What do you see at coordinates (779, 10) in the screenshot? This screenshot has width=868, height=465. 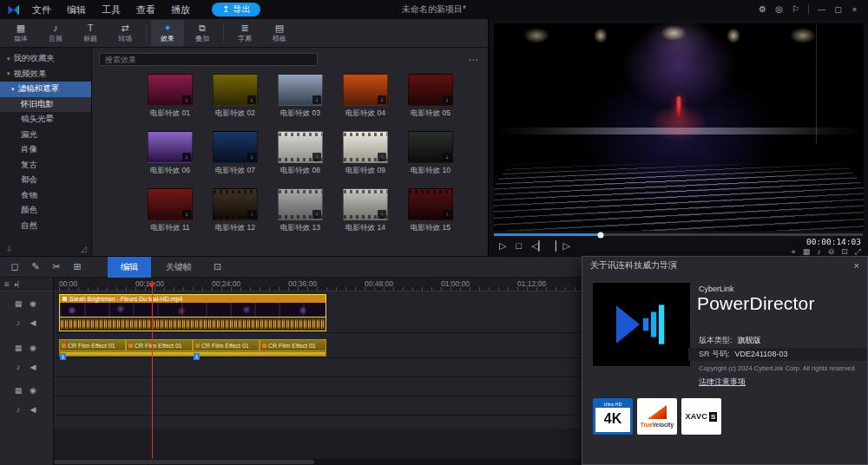 I see `account-icon: ◎` at bounding box center [779, 10].